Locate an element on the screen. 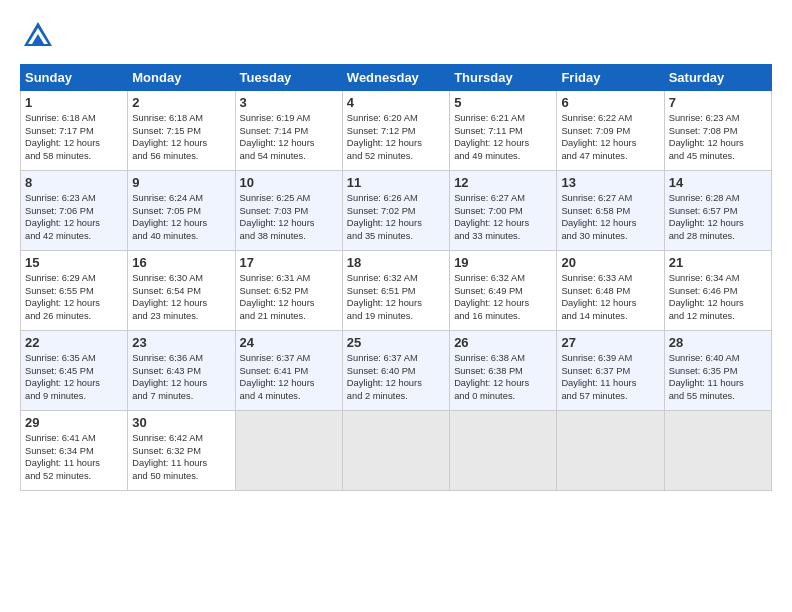 The width and height of the screenshot is (792, 612). day-info: Sunrise: 6:28 AMSunset: 6:57 PMDaylight:… is located at coordinates (706, 217).